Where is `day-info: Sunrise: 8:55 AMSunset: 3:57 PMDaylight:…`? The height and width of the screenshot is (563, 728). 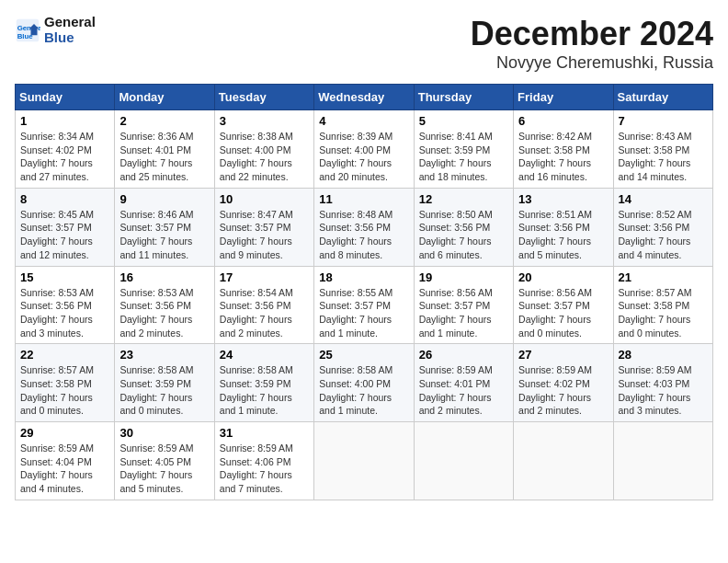 day-info: Sunrise: 8:55 AMSunset: 3:57 PMDaylight:… is located at coordinates (364, 313).